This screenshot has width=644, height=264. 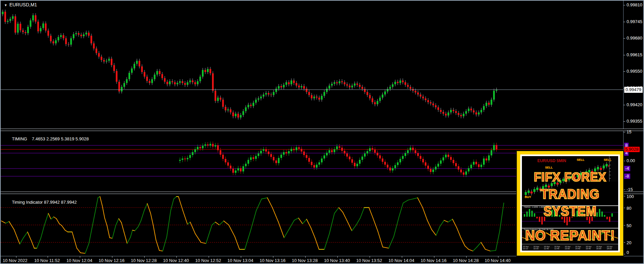 What do you see at coordinates (625, 72) in the screenshot?
I see `price-axis-tick` at bounding box center [625, 72].